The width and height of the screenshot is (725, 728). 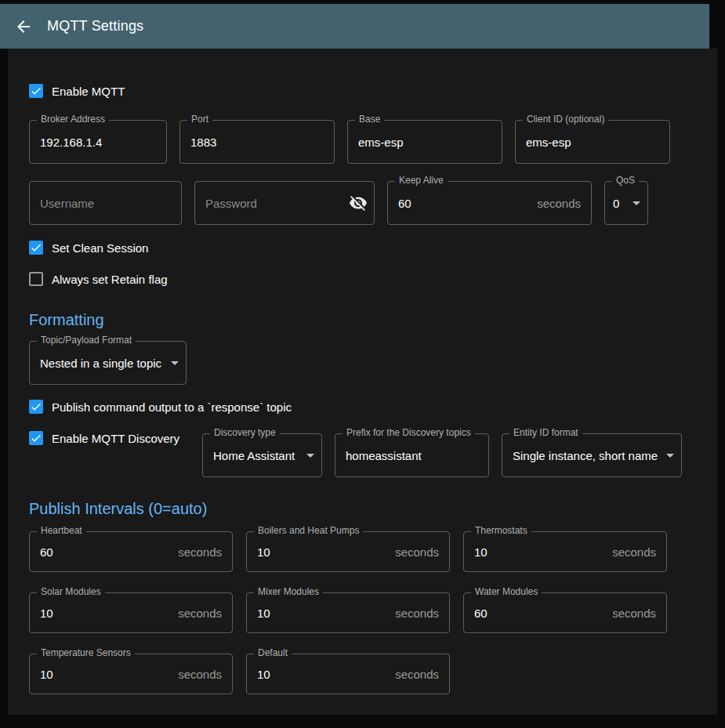 What do you see at coordinates (626, 203) in the screenshot?
I see `qos-select: QoS 0` at bounding box center [626, 203].